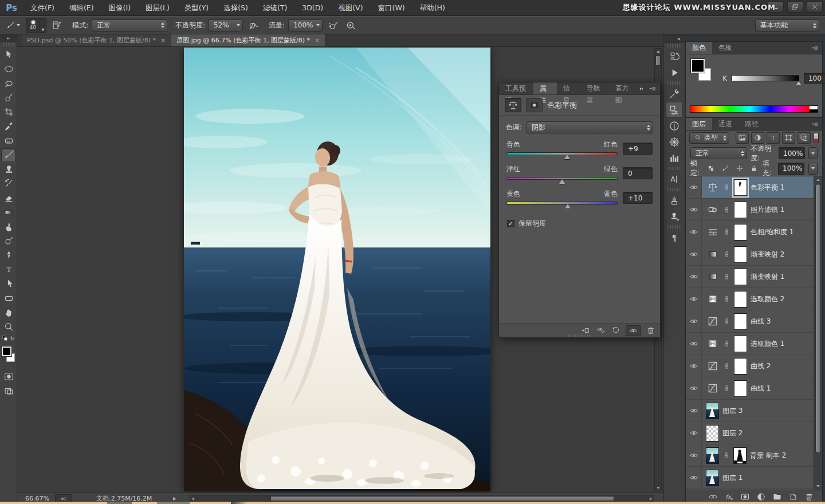  What do you see at coordinates (745, 497) in the screenshot?
I see `add-layer-mask-button` at bounding box center [745, 497].